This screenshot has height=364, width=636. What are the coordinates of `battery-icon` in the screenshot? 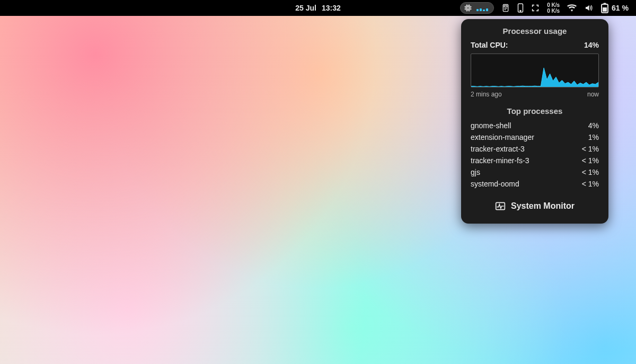 It's located at (605, 8).